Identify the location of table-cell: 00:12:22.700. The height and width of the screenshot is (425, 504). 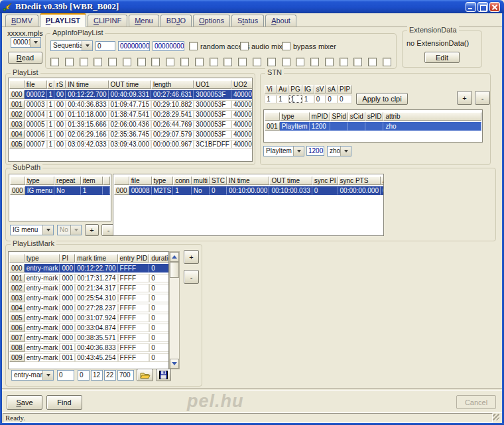
(87, 94).